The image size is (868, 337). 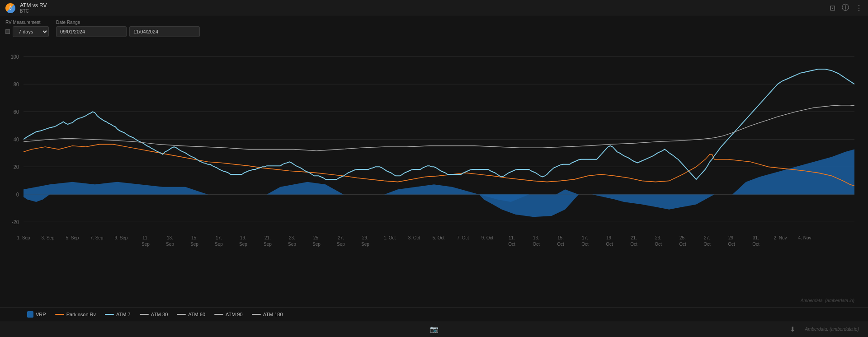 What do you see at coordinates (26, 8) in the screenshot?
I see `header-left: ₿ ATM vs RV BTC` at bounding box center [26, 8].